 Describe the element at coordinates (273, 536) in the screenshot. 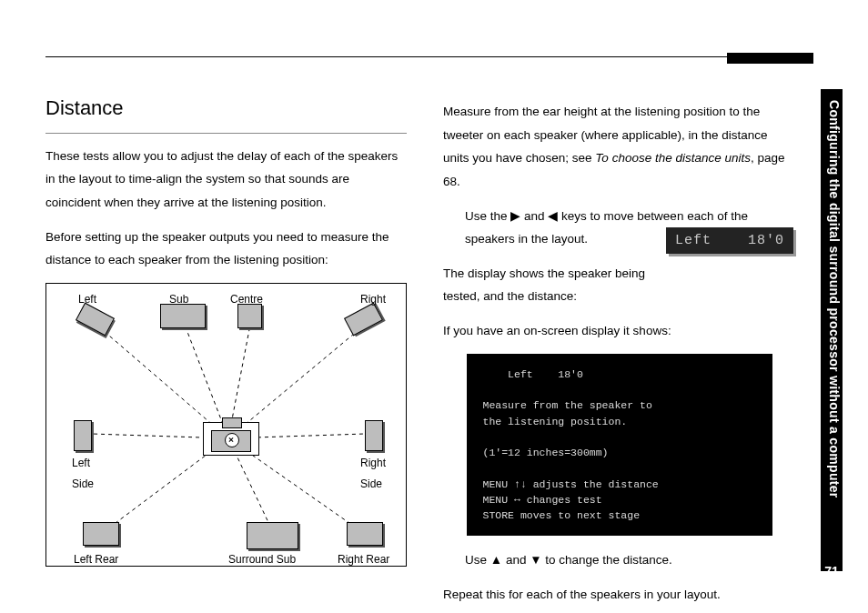

I see `speaker-surround-sub-icon` at that location.